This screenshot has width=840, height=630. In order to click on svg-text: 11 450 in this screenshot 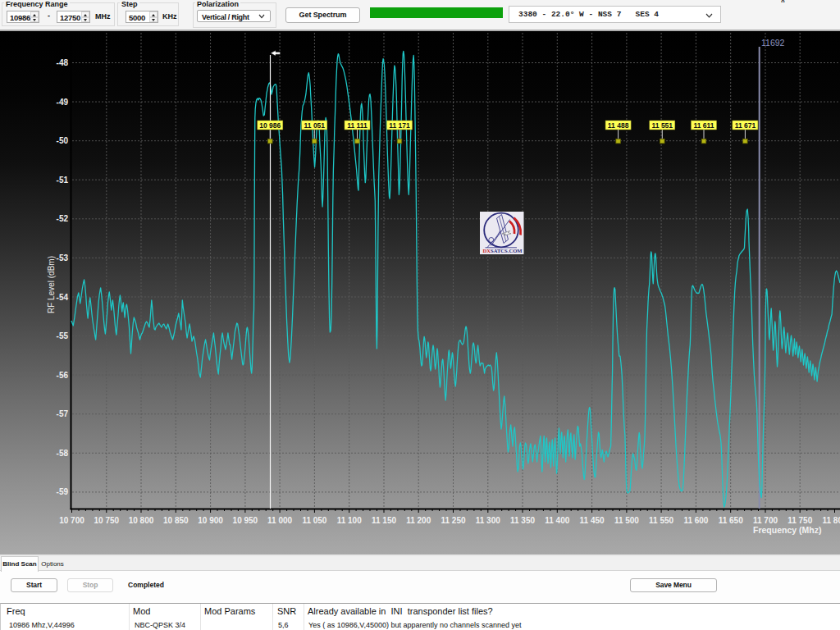, I will do `click(592, 520)`.